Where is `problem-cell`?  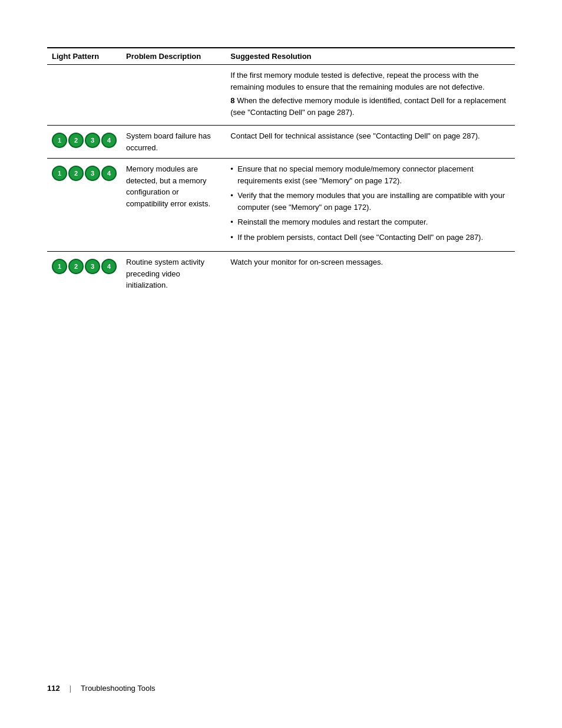 problem-cell is located at coordinates (173, 95).